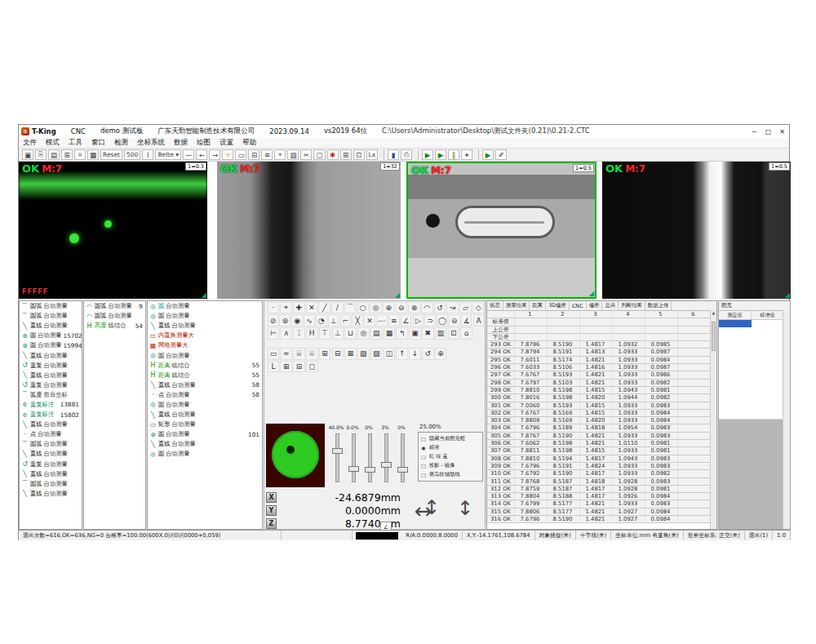 This screenshot has height=644, width=816. What do you see at coordinates (372, 155) in the screenshot?
I see `toolbar-button-24: Lx` at bounding box center [372, 155].